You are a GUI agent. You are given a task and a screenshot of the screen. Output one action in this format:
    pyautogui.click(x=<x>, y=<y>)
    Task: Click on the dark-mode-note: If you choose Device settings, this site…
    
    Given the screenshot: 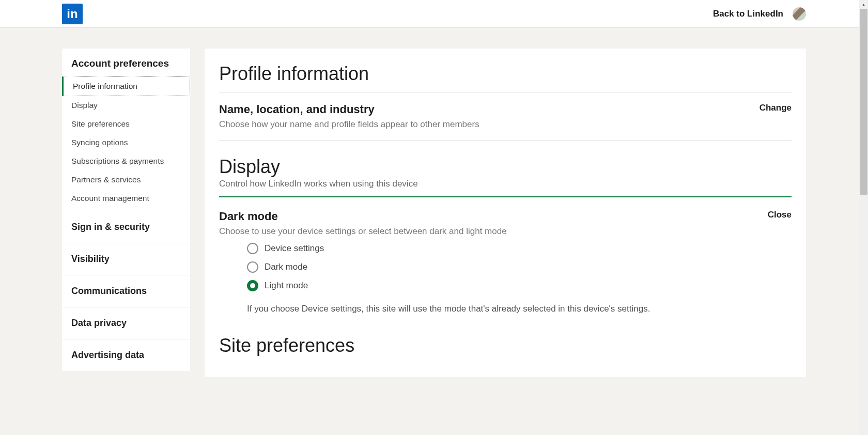 What is the action you would take?
    pyautogui.click(x=519, y=309)
    